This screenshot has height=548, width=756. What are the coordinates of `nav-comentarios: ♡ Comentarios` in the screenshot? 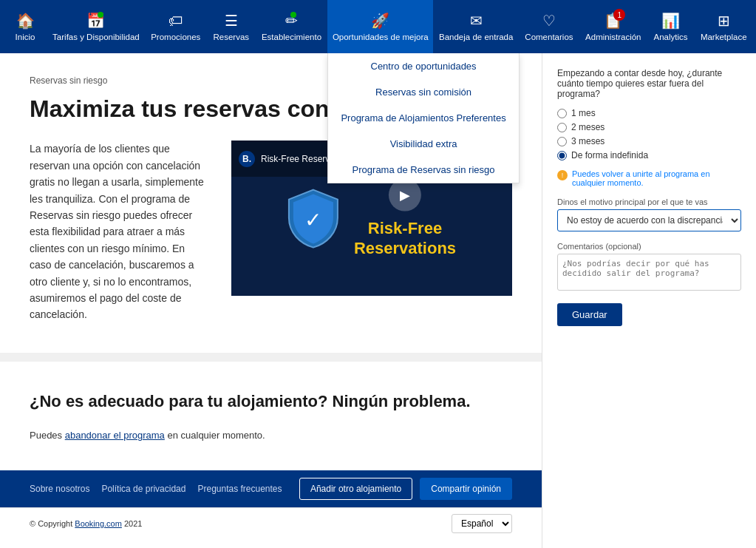 It's located at (549, 27).